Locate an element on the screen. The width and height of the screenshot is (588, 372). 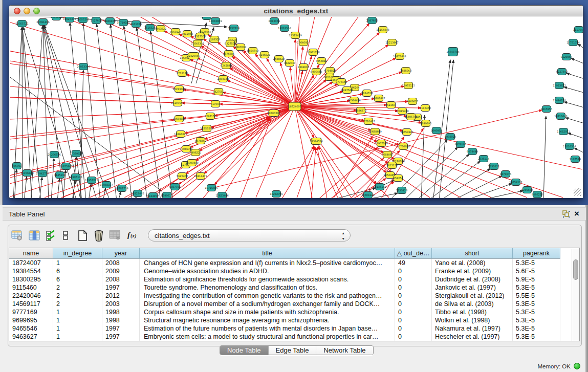
graph-node: 9777169 is located at coordinates (341, 82).